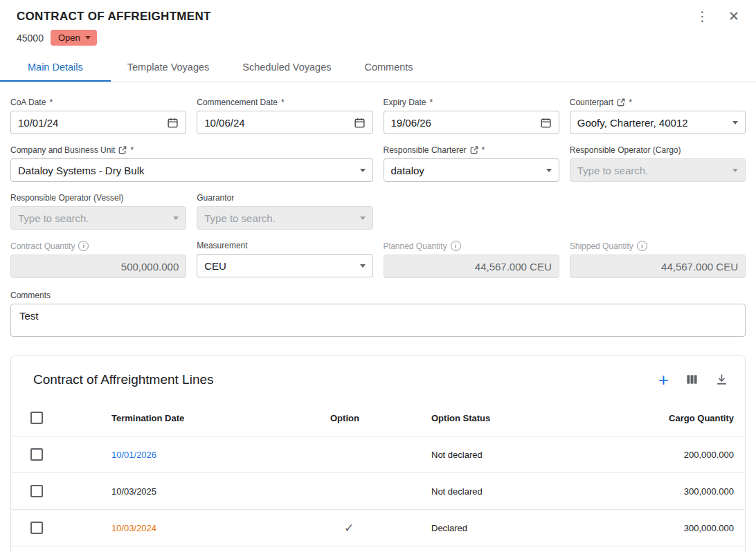 The height and width of the screenshot is (552, 756). I want to click on table-row: 10/03/2024 ✓ Declared 300,000.000, so click(378, 528).